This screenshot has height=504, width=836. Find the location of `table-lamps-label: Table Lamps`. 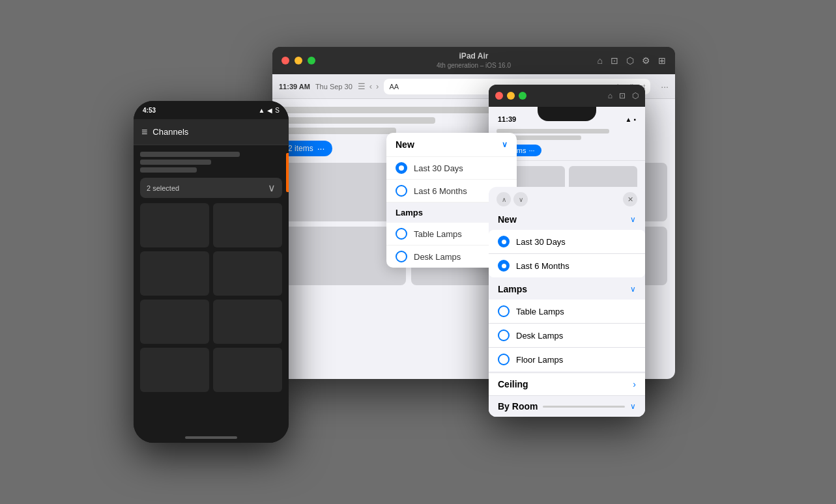

table-lamps-label: Table Lamps is located at coordinates (540, 311).